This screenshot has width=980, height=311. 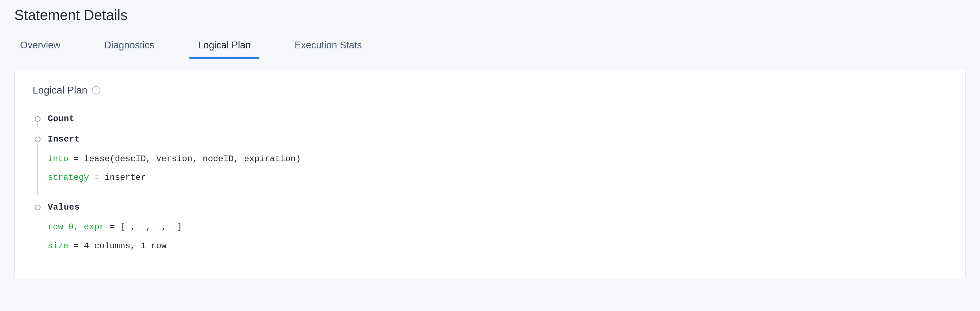 I want to click on plan-detail-value: [_, _, _, _], so click(x=151, y=227).